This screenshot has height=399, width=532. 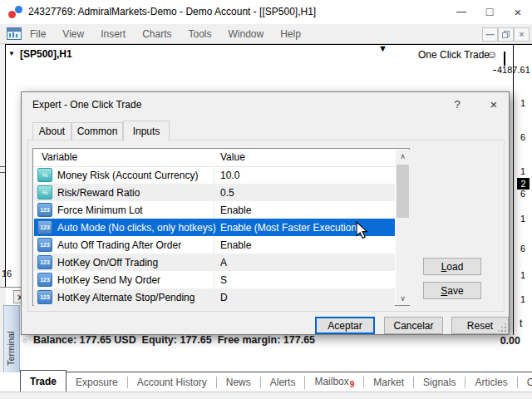 What do you see at coordinates (514, 190) in the screenshot?
I see `price-scale-separator` at bounding box center [514, 190].